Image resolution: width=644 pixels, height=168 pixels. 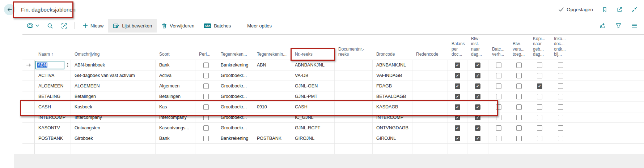 I want to click on cell-tegenrekeningnr: 0910, so click(x=272, y=107).